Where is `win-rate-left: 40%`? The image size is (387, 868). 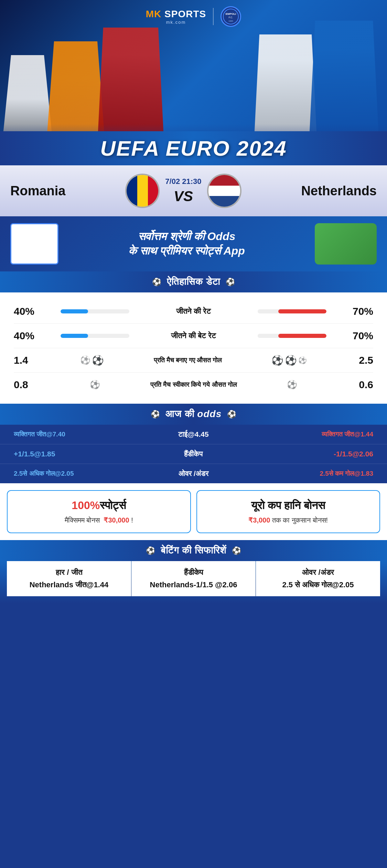
win-rate-left: 40% is located at coordinates (28, 311).